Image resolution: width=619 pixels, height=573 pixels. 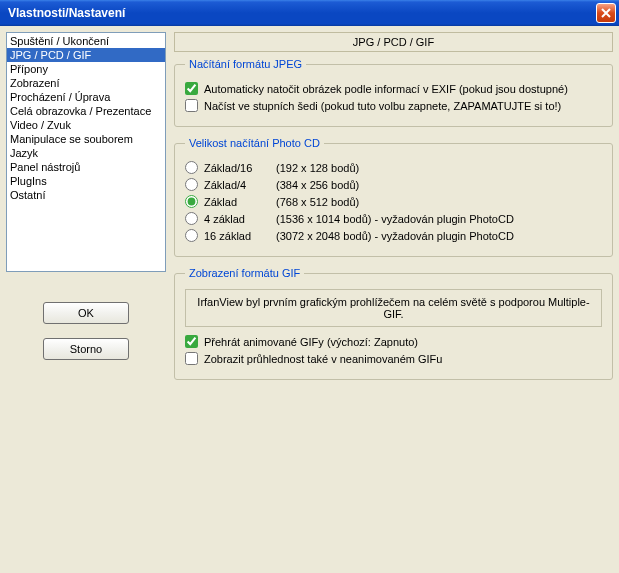 What do you see at coordinates (394, 88) in the screenshot?
I see `checkbox-auto-rotate: Automaticky natočit obrázek podle inform…` at bounding box center [394, 88].